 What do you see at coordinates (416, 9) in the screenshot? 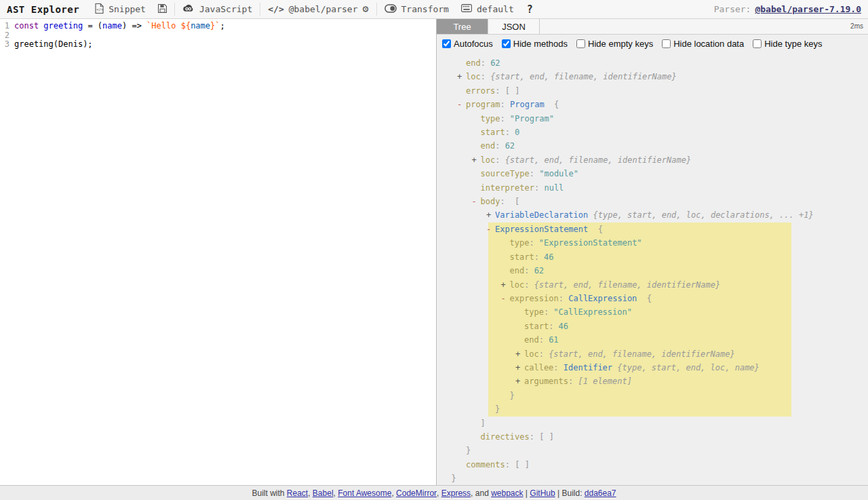
I see `transform-toggle-button: Transform` at bounding box center [416, 9].